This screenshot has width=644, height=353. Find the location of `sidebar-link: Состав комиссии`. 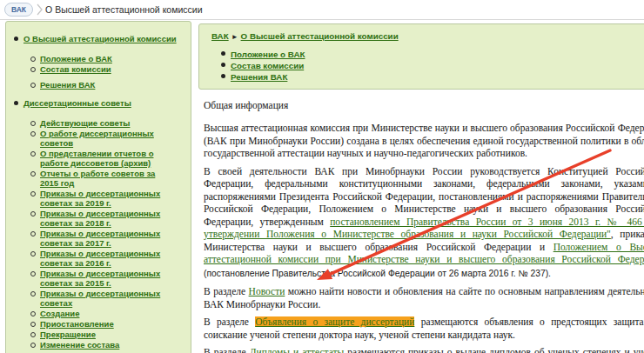

sidebar-link: Состав комиссии is located at coordinates (76, 70).